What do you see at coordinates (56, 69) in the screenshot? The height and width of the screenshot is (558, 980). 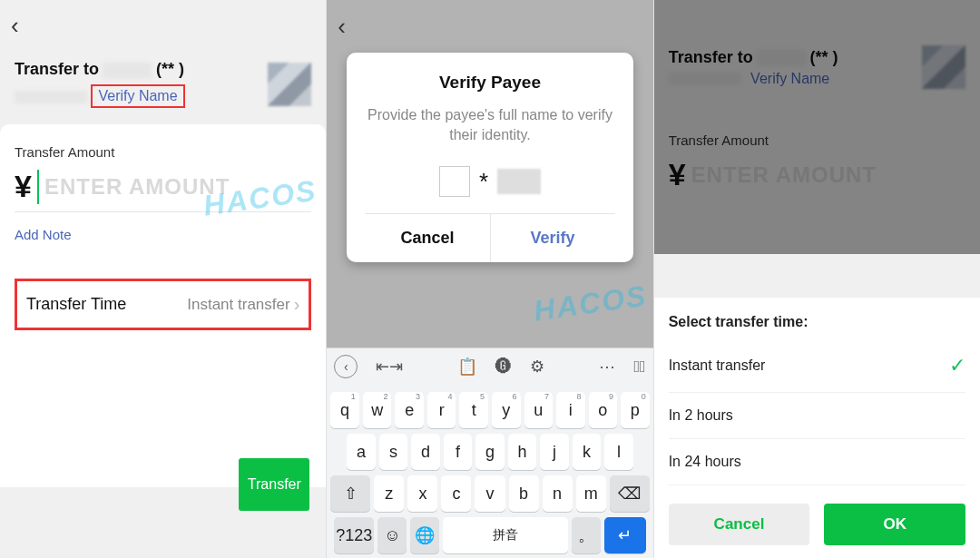 I see `transfer-to-label: Transfer to` at bounding box center [56, 69].